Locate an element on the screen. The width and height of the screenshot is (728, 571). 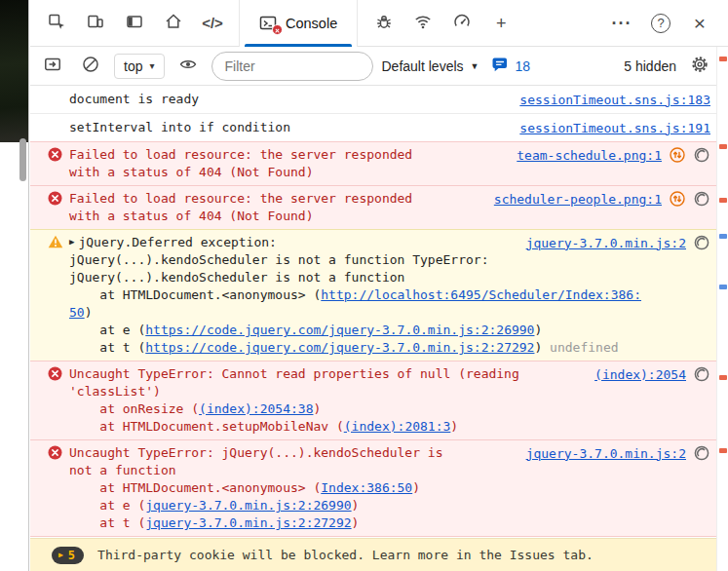
settings-gear-icon is located at coordinates (700, 66).